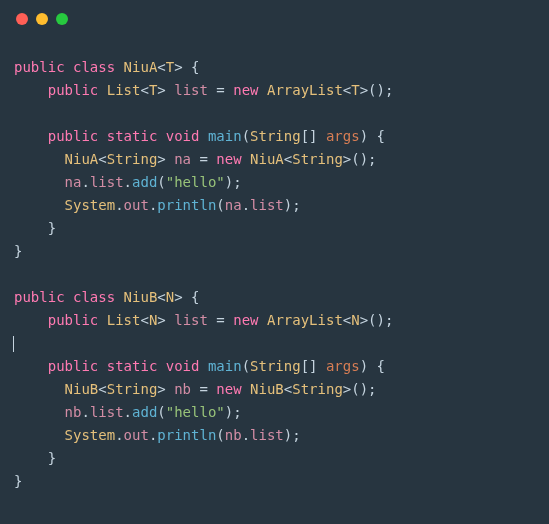 This screenshot has width=549, height=524. I want to click on line: public List<T> list = new ArrayList<T>()…, so click(204, 90).